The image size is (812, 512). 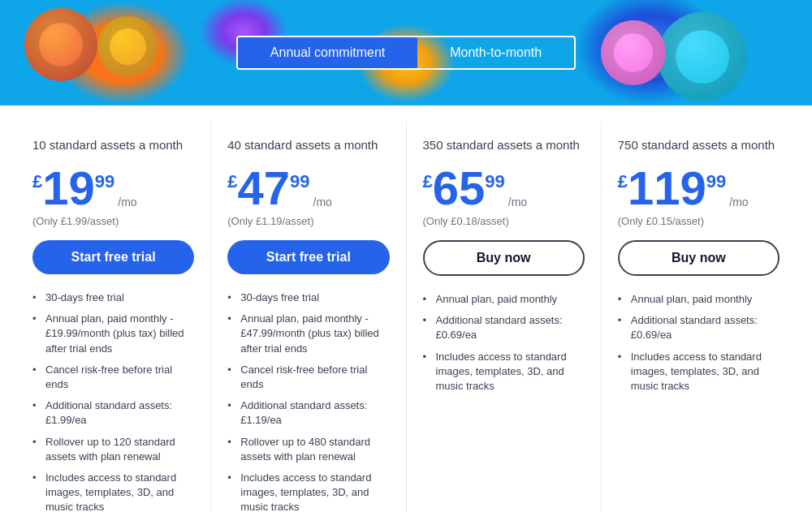 What do you see at coordinates (265, 188) in the screenshot?
I see `price-whole: 47` at bounding box center [265, 188].